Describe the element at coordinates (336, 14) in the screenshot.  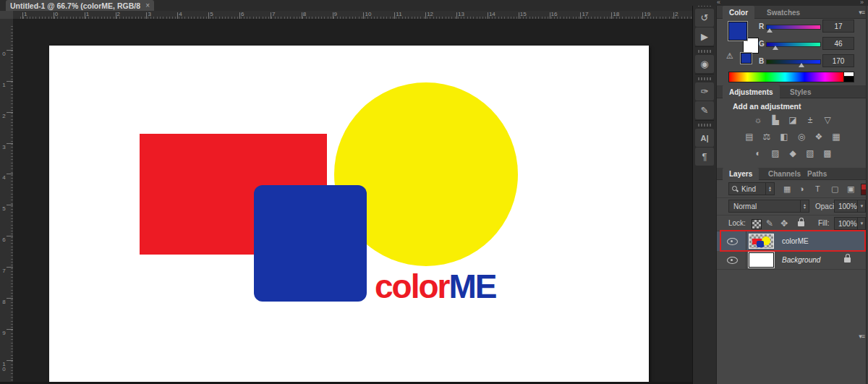
I see `h-ruler-label: 9` at that location.